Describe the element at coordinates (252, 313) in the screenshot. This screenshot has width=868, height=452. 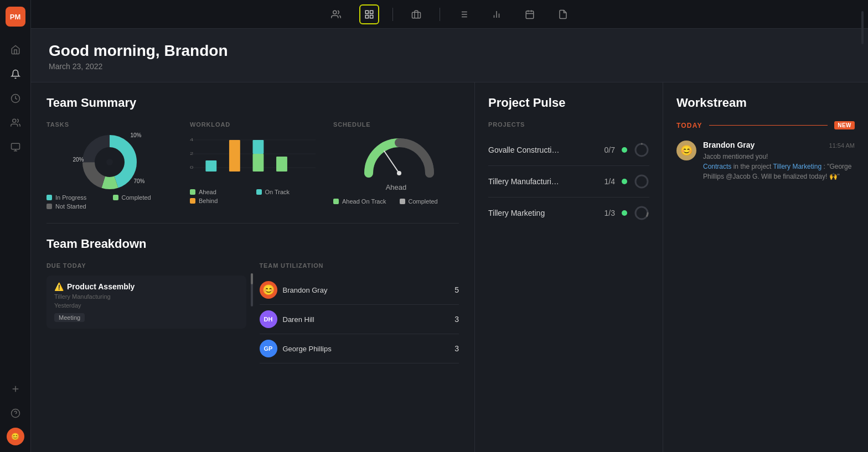
I see `team-breakdown-row: DUE TODAY ⚠️ Product Assembly Tillery Ma…` at that location.